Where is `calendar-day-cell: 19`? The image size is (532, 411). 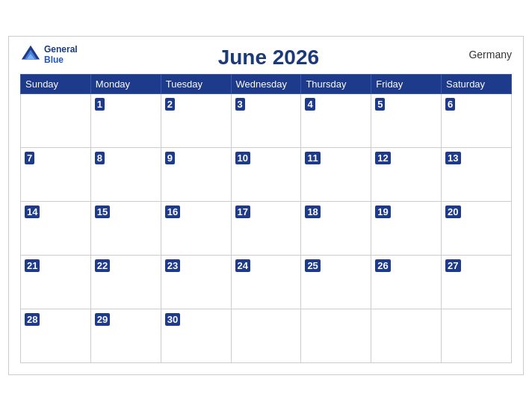 calendar-day-cell: 19 is located at coordinates (406, 229).